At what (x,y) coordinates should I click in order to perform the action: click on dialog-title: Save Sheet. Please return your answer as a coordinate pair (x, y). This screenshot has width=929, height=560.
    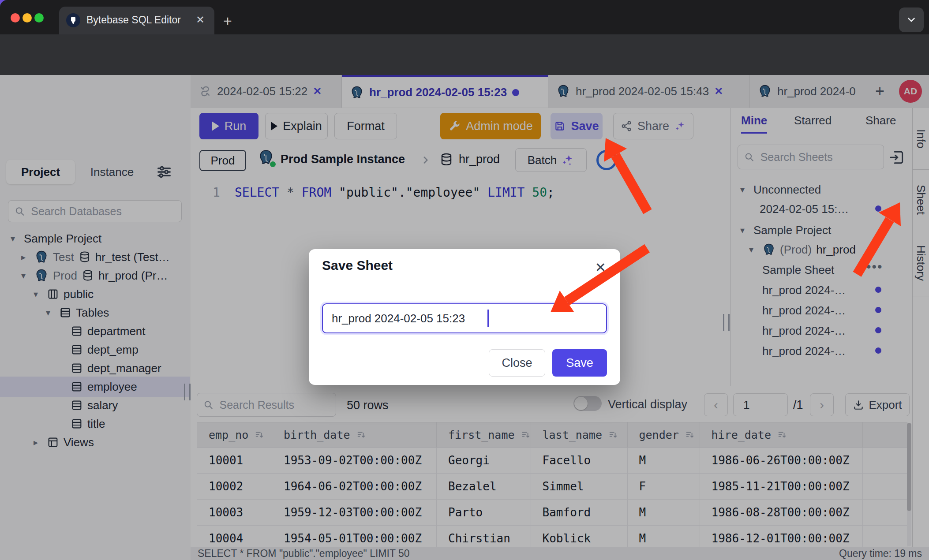
    Looking at the image, I should click on (357, 265).